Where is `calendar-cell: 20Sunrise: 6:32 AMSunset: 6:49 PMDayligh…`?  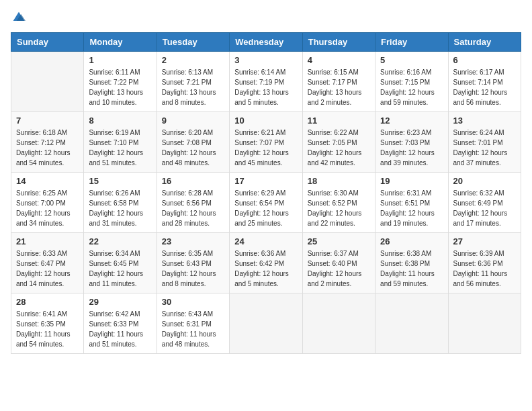
calendar-cell: 20Sunrise: 6:32 AMSunset: 6:49 PMDayligh… is located at coordinates (484, 203).